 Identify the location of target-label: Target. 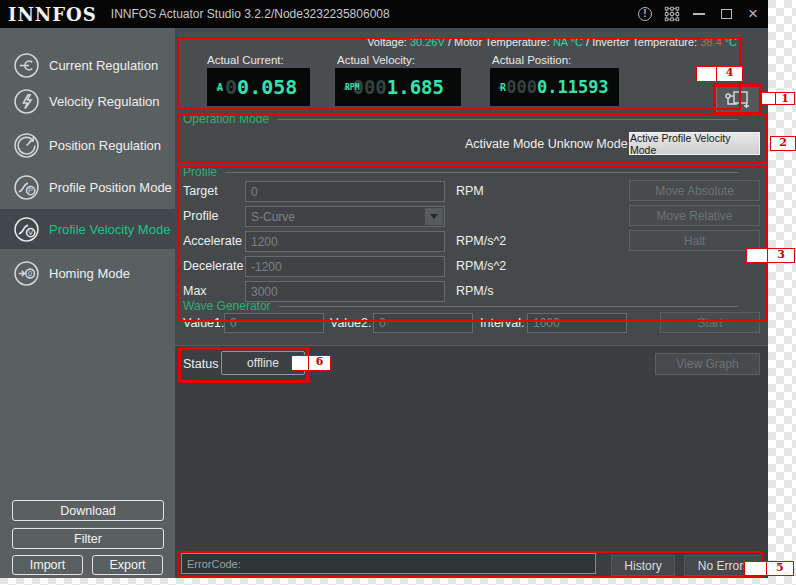
(200, 191).